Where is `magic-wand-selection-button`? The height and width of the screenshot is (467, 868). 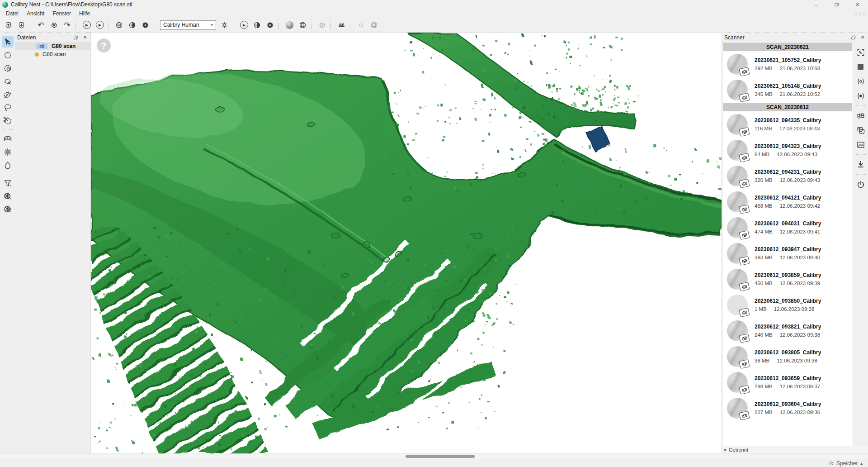 magic-wand-selection-button is located at coordinates (8, 94).